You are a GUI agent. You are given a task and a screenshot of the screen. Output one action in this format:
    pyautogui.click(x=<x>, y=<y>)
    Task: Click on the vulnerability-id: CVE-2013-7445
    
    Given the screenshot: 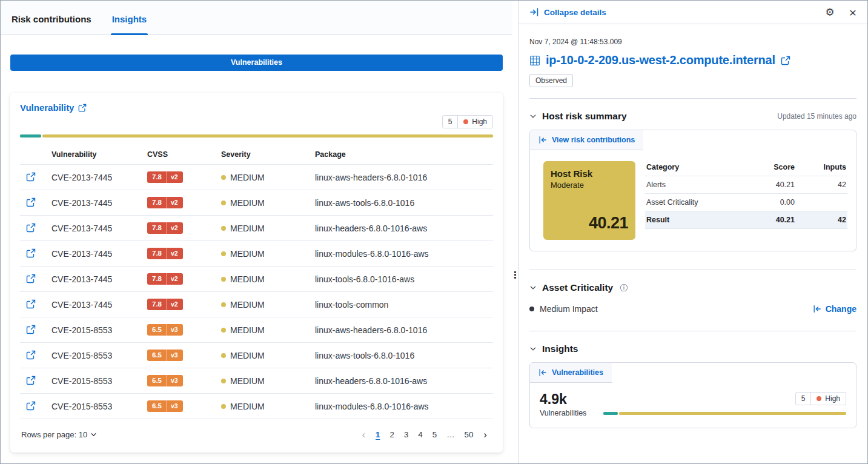 What is the action you would take?
    pyautogui.click(x=94, y=228)
    